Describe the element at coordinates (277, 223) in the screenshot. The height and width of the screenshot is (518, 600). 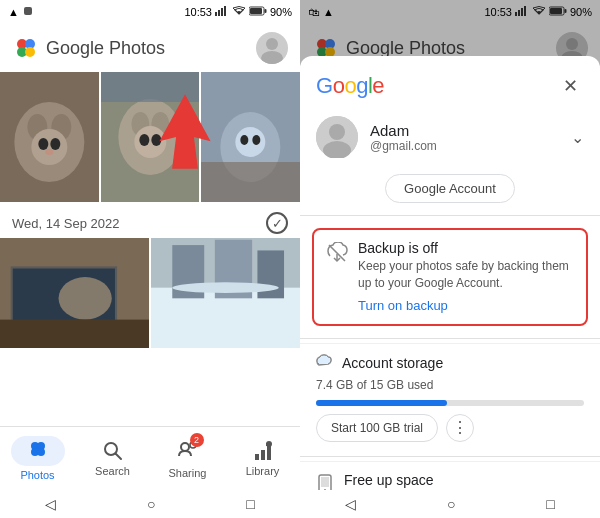
I see `date-check: ✓` at that location.